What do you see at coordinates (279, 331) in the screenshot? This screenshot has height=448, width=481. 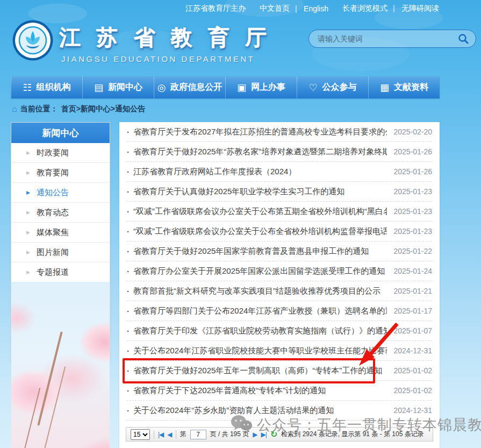 I see `notice-row: 省教育厅关于印发《江苏省职业院校劳动教育实施指南（试行）》的通知 2025-01…` at bounding box center [279, 331].